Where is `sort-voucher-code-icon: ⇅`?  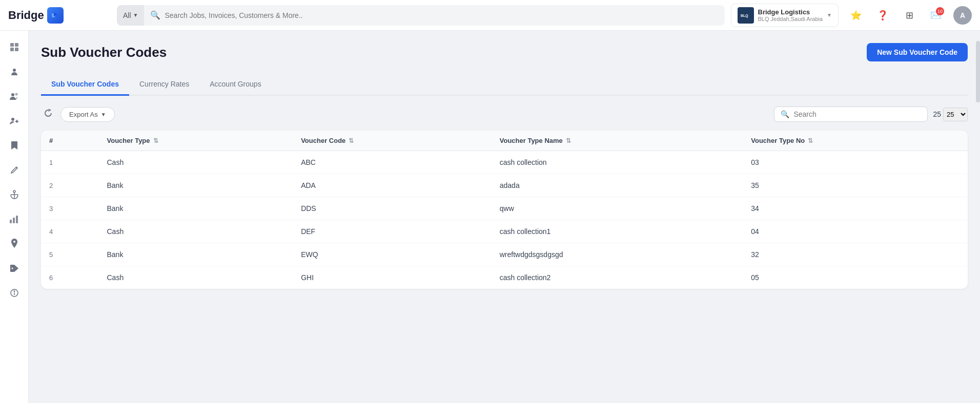 sort-voucher-code-icon: ⇅ is located at coordinates (351, 141).